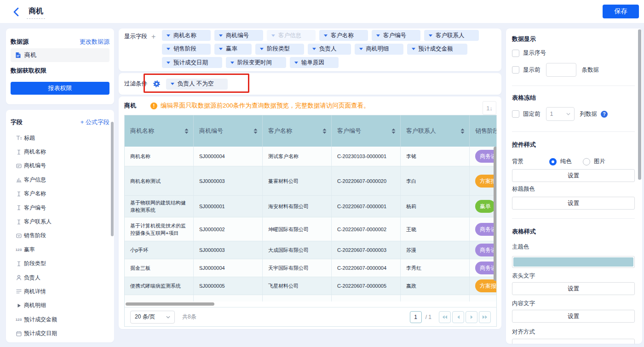 The image size is (644, 347). What do you see at coordinates (159, 229) in the screenshot?
I see `table-cell: 基于计算机视觉技术的监控摄像头互联网+项目` at bounding box center [159, 229].